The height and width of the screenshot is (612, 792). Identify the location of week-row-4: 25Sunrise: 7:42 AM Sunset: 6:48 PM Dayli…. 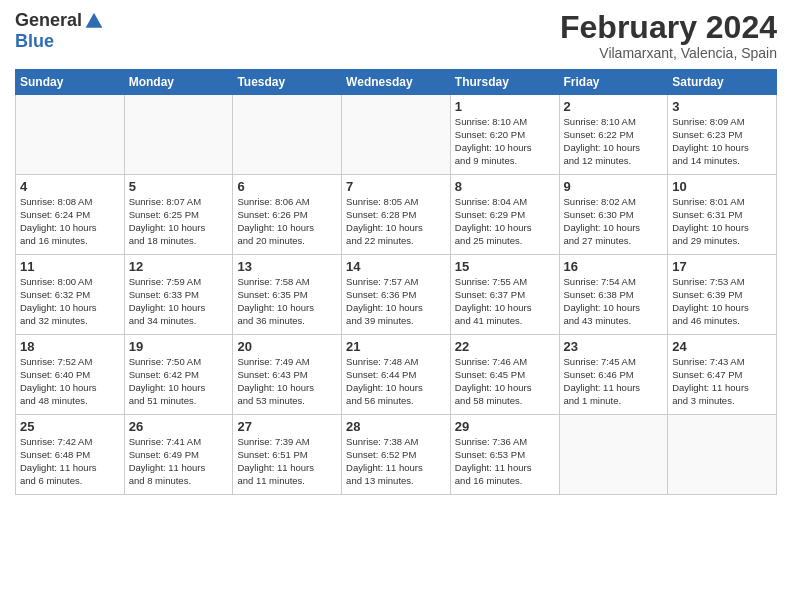
(396, 455).